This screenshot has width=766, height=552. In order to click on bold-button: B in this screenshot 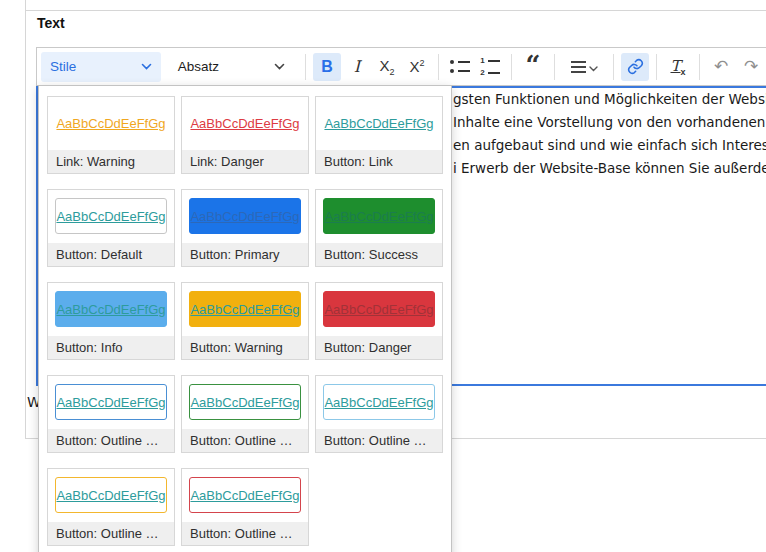, I will do `click(327, 67)`.